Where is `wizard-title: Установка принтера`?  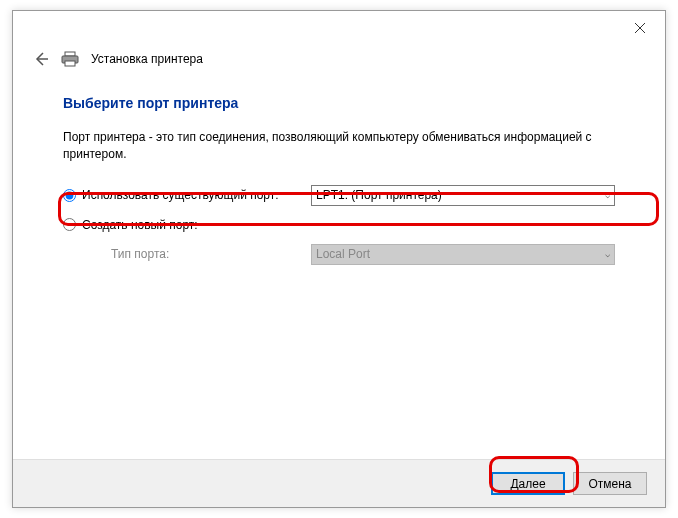
wizard-title: Установка принтера is located at coordinates (147, 59).